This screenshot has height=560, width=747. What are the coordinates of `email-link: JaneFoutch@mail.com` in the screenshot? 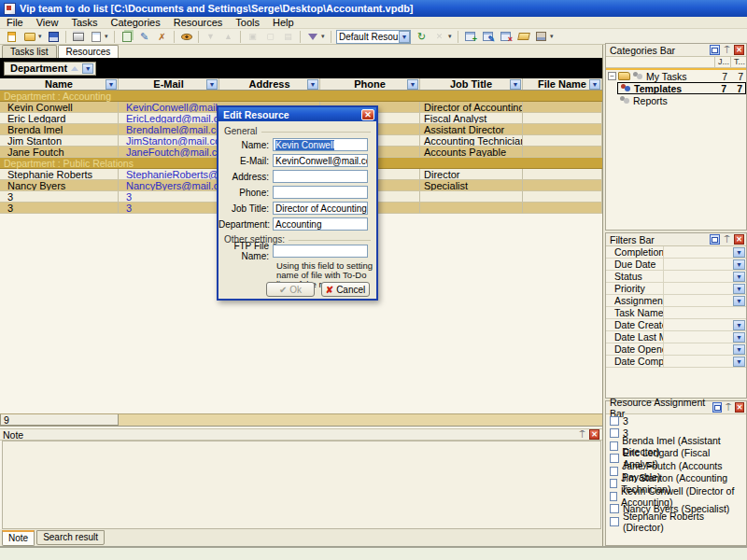 It's located at (173, 151).